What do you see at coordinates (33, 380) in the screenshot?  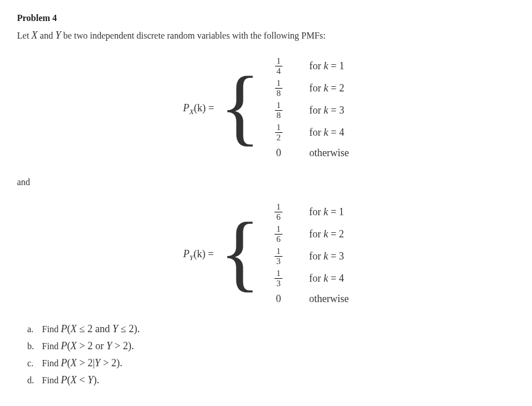 I see `question-d-label: d.` at bounding box center [33, 380].